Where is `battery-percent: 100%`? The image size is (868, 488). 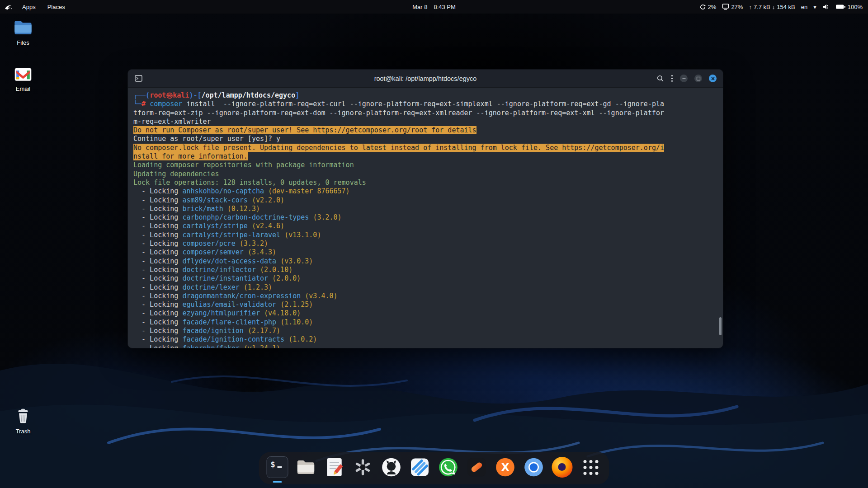 battery-percent: 100% is located at coordinates (855, 7).